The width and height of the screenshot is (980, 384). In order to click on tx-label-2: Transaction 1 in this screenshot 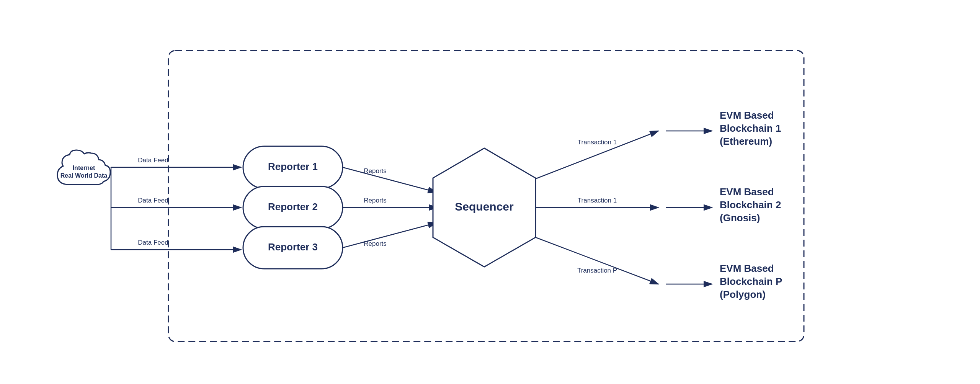, I will do `click(597, 201)`.